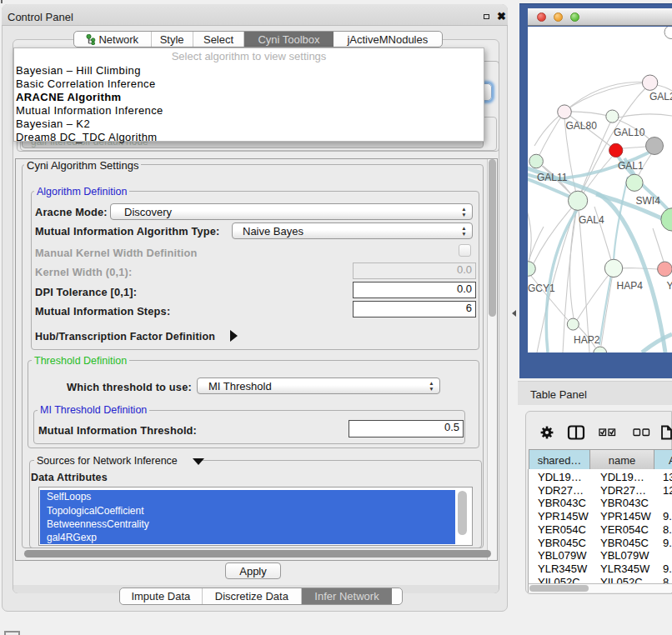 The image size is (672, 635). Describe the element at coordinates (582, 126) in the screenshot. I see `svg-text: GAL80` at that location.